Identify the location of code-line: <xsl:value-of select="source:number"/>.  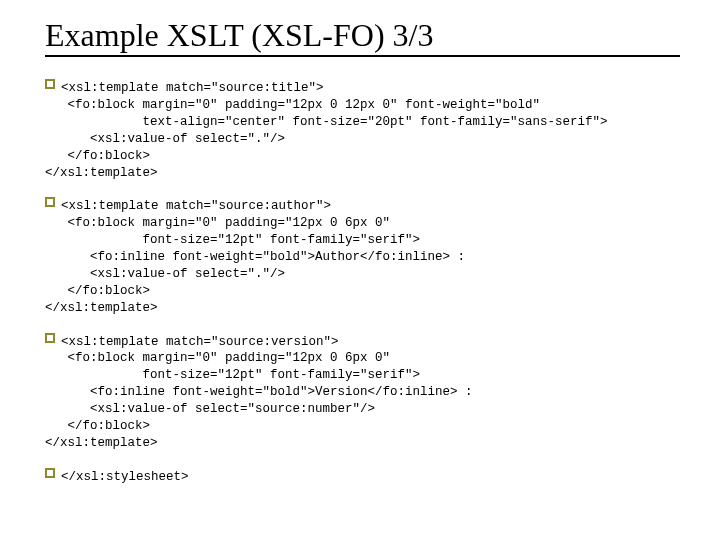
(210, 409).